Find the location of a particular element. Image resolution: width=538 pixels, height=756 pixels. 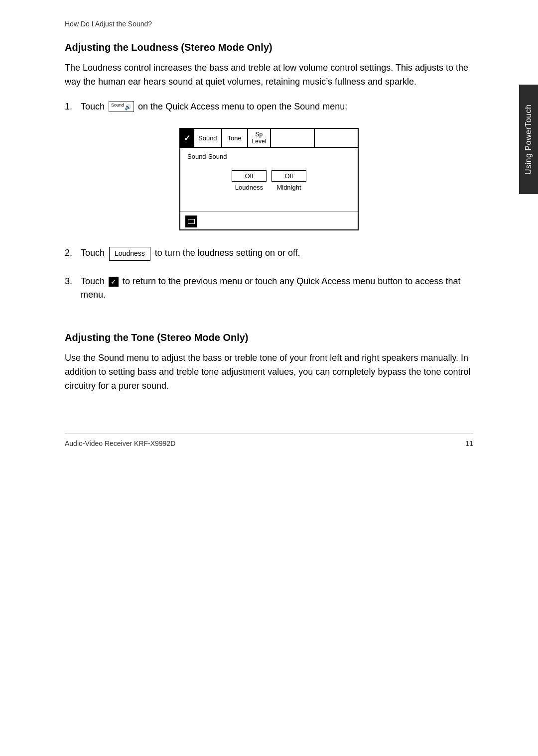

loudness-control: Off Loudness is located at coordinates (249, 181).